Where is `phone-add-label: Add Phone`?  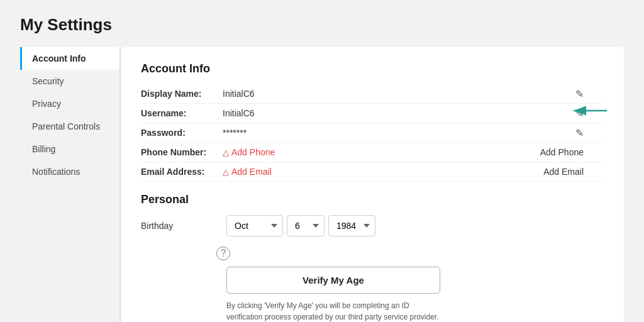
phone-add-label: Add Phone is located at coordinates (562, 152).